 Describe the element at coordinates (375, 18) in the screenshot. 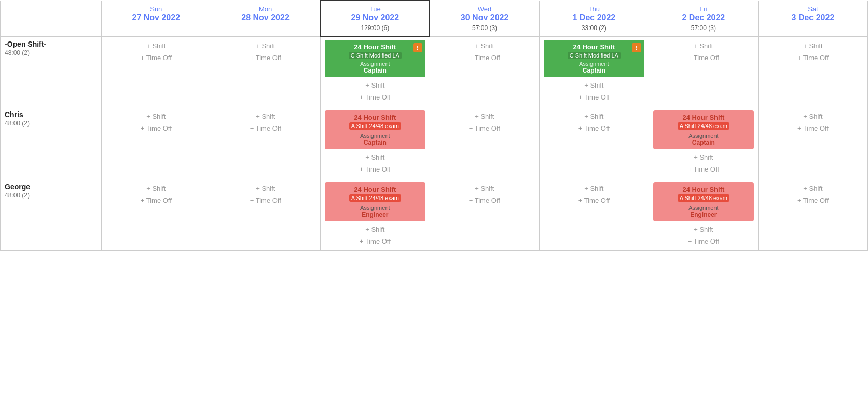

I see `day-date-tue: 29 Nov 2022` at that location.